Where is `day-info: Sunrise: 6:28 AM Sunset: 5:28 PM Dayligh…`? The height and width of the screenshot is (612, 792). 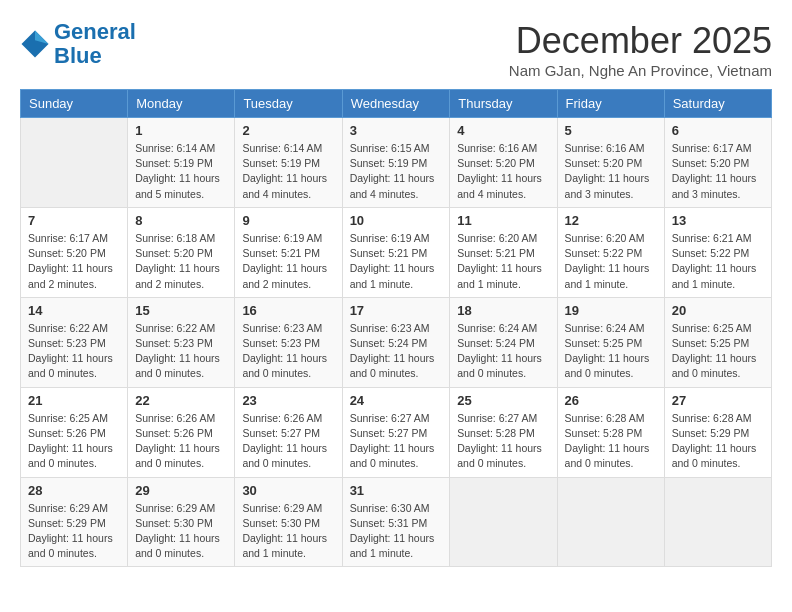
day-info: Sunrise: 6:28 AM Sunset: 5:28 PM Dayligh… is located at coordinates (611, 442).